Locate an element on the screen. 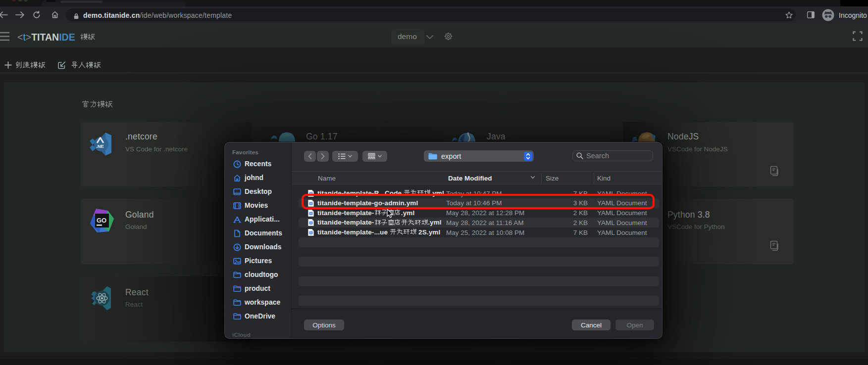 This screenshot has width=868, height=365. traffic-zoom-icon is located at coordinates (26, 1).